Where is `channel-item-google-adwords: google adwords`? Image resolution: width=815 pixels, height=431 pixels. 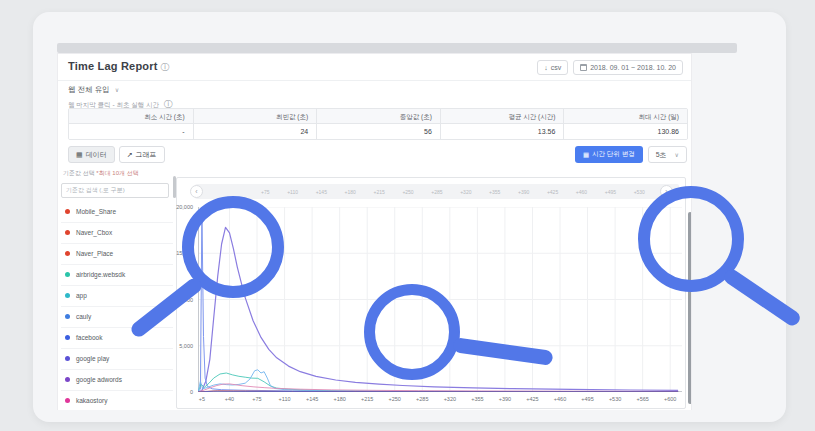 channel-item-google-adwords: google adwords is located at coordinates (117, 380).